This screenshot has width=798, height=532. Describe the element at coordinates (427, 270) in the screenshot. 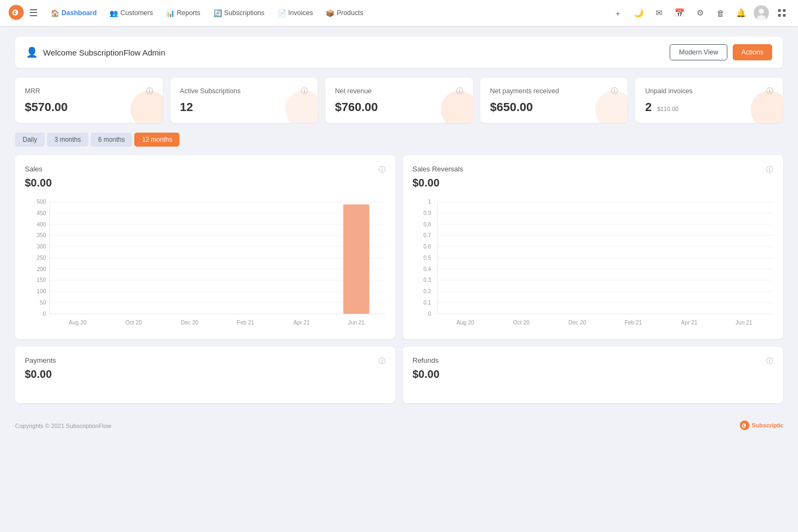

I see `svg-text: 0.4` at that location.